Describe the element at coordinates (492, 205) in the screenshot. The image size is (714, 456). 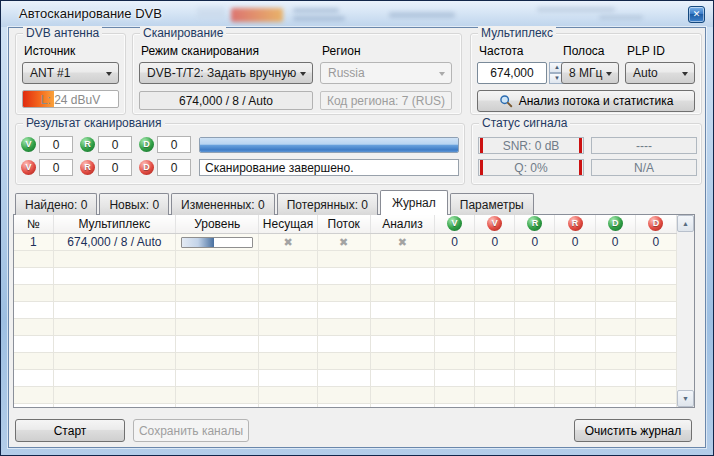
I see `tab-label: Параметры` at that location.